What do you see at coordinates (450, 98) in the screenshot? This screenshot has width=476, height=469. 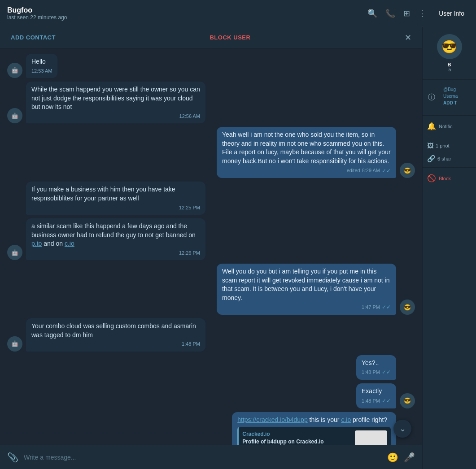 I see `panel-info-item: ⓘ @Bug Userna ADD T` at bounding box center [450, 98].